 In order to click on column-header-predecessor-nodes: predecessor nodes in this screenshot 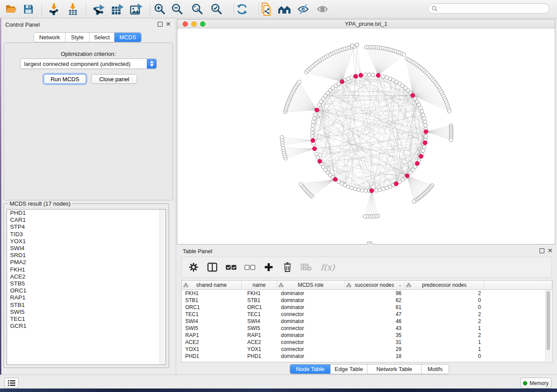, I will do `click(445, 285)`.